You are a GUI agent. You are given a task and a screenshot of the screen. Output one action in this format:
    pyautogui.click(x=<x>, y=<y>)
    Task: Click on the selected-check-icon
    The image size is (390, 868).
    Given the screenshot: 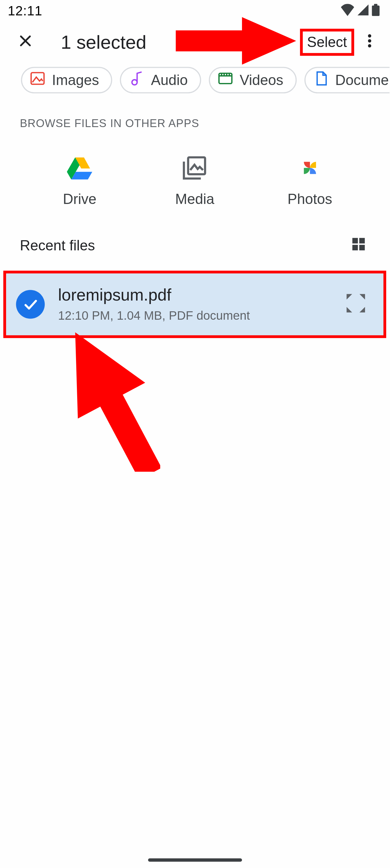 What is the action you would take?
    pyautogui.click(x=30, y=305)
    